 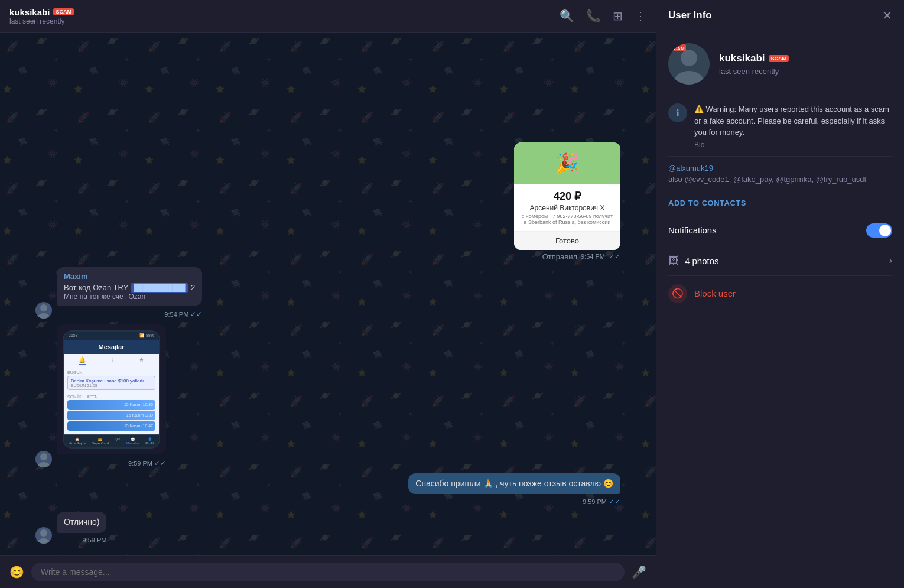 I want to click on payment-recipient: Арсений Викторович Х, so click(x=567, y=208).